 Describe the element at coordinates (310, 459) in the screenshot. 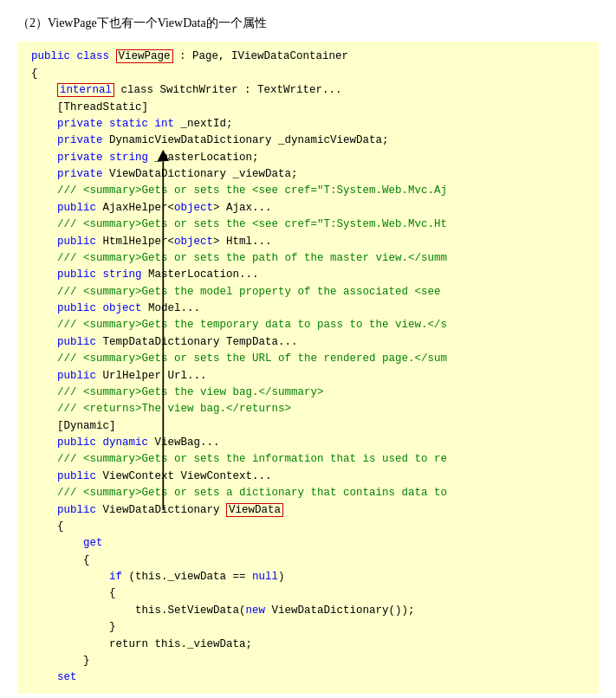

I see `code-line-25: /// <summary>Gets or sets the informatio…` at that location.